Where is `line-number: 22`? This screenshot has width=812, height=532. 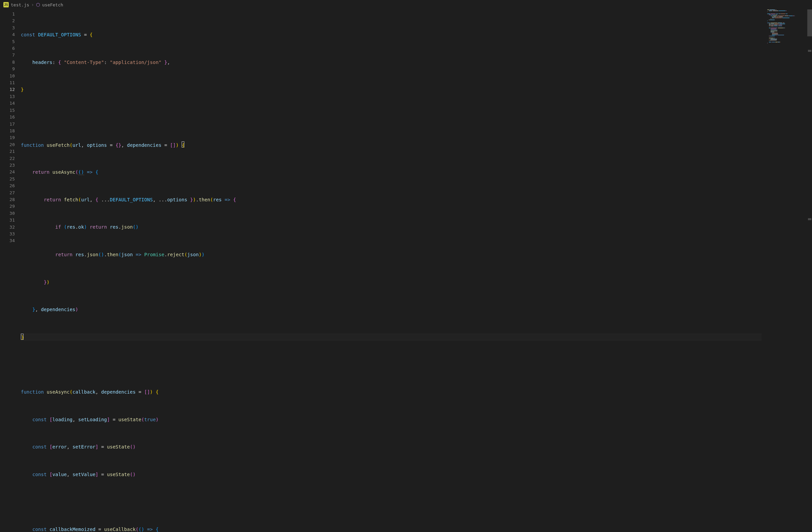 line-number: 22 is located at coordinates (8, 158).